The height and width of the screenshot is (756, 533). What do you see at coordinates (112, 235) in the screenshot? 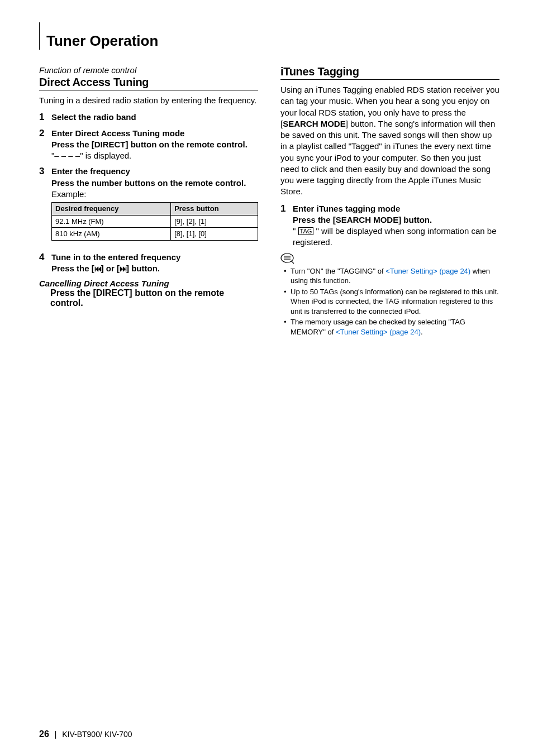
I see `table-cell: 810 kHz (AM)` at bounding box center [112, 235].